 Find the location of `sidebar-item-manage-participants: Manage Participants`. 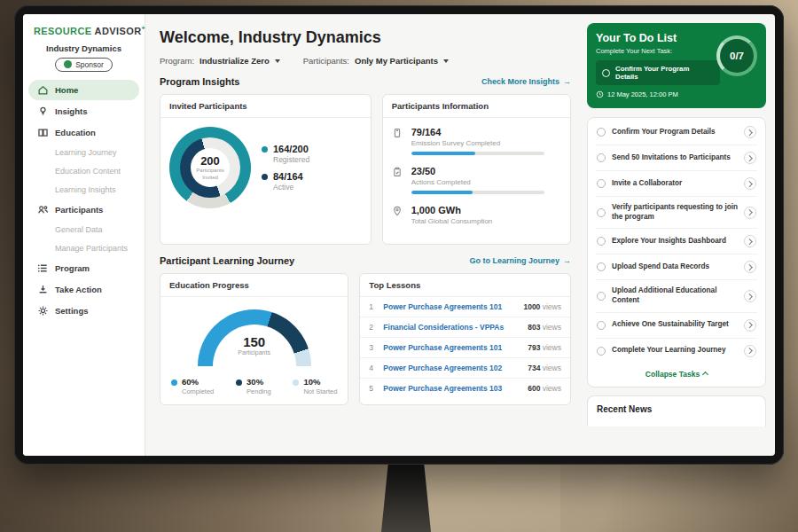

sidebar-item-manage-participants: Manage Participants is located at coordinates (83, 248).